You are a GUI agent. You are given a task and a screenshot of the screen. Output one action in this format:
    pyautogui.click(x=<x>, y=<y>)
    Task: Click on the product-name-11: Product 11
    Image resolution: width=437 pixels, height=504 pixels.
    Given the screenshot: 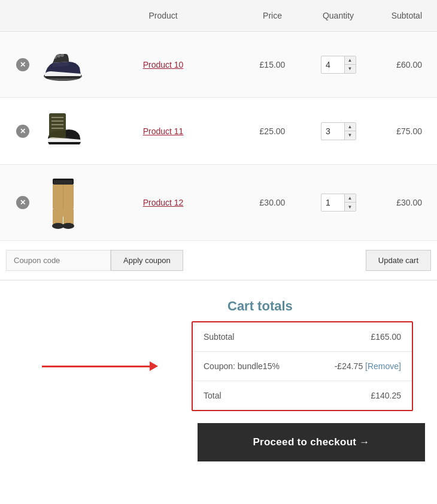 What is the action you would take?
    pyautogui.click(x=163, y=131)
    